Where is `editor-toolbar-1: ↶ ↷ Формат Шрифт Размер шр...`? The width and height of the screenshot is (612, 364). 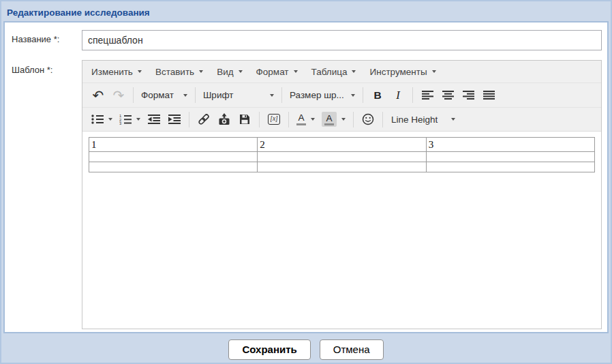
editor-toolbar-1: ↶ ↷ Формат Шрифт Размер шр... is located at coordinates (342, 95).